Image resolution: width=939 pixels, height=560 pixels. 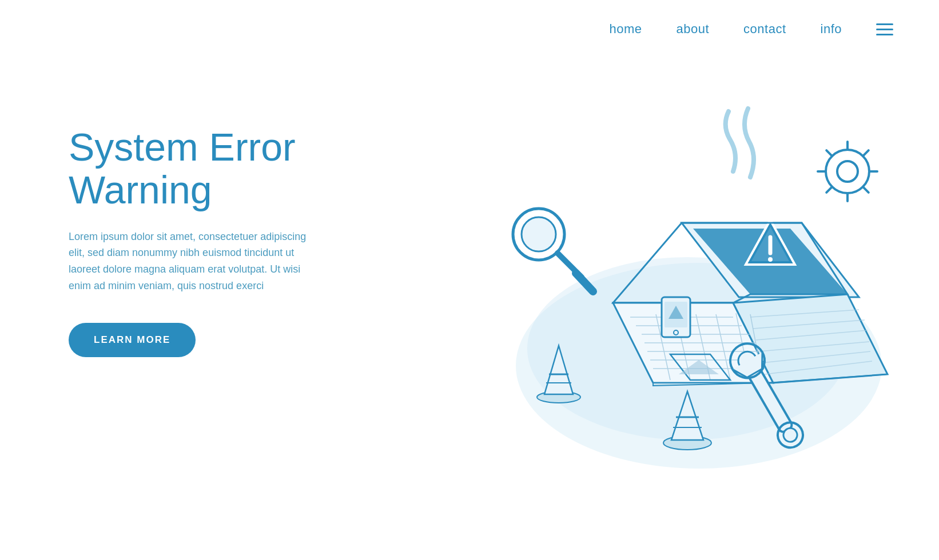 What do you see at coordinates (212, 169) in the screenshot?
I see `main-title: System Error Warning` at bounding box center [212, 169].